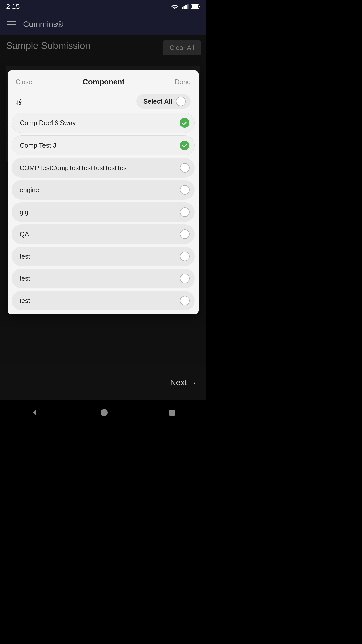 The height and width of the screenshot is (644, 362). Describe the element at coordinates (48, 123) in the screenshot. I see `list-item-label: Comp Dec16 Sway` at that location.